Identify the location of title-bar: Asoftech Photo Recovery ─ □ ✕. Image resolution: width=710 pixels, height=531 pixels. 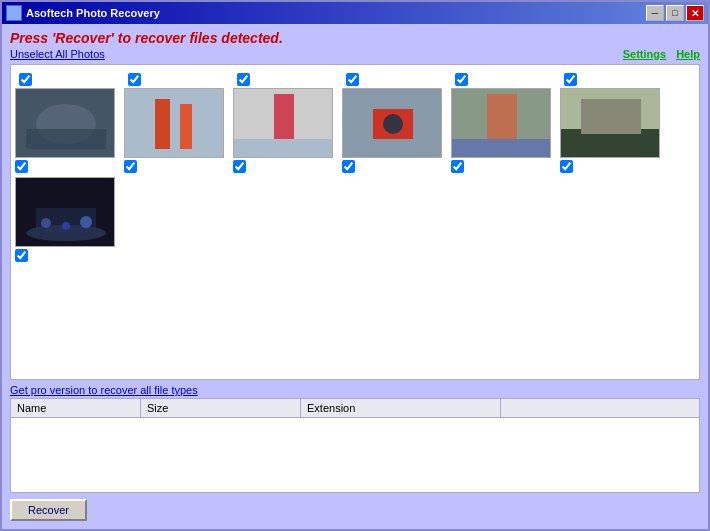
(355, 13).